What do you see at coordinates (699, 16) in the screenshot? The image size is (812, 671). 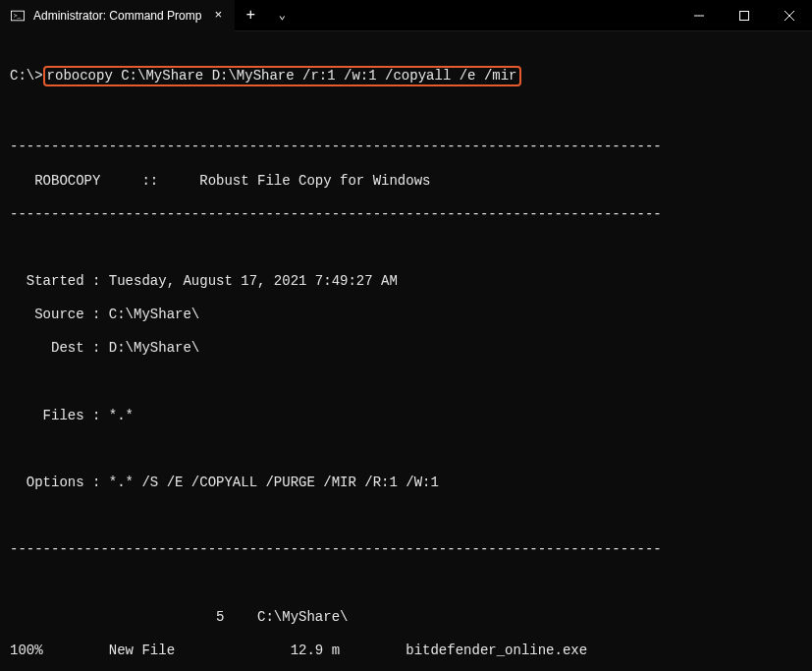 I see `minimize-button` at bounding box center [699, 16].